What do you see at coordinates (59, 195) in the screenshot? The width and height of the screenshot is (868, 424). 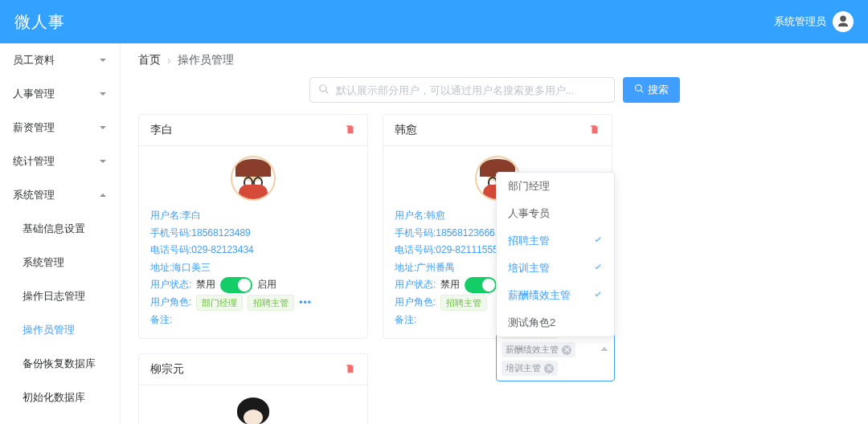 I see `sidebar-item-system: 系统管理` at bounding box center [59, 195].